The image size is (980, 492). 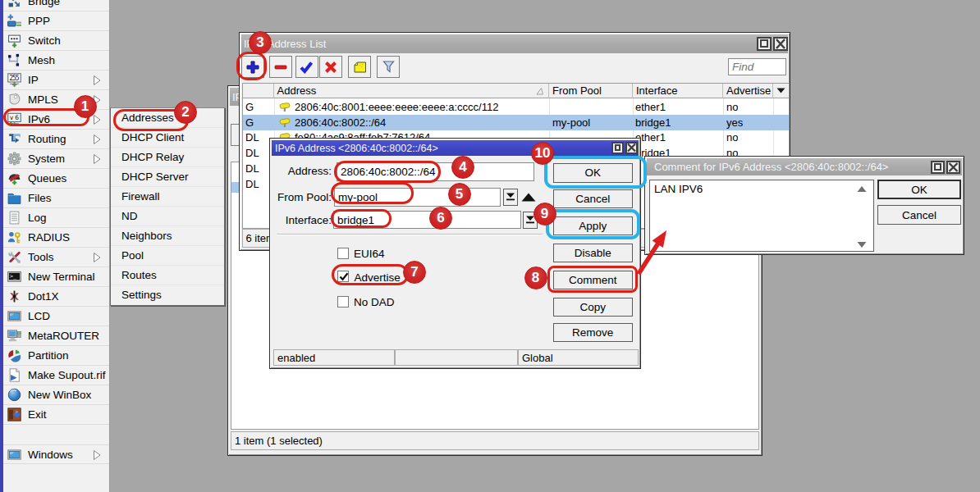 I want to click on dialog-titlebar: IPv6 Address <2806:40c:8002::/64>, so click(x=455, y=148).